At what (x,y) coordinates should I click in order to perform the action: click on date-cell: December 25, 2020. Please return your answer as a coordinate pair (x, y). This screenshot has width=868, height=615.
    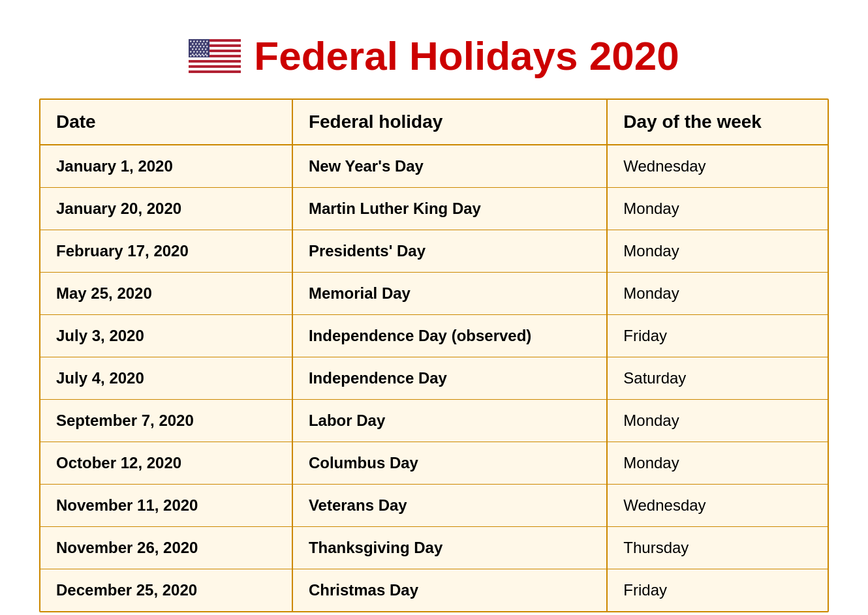
    Looking at the image, I should click on (166, 591).